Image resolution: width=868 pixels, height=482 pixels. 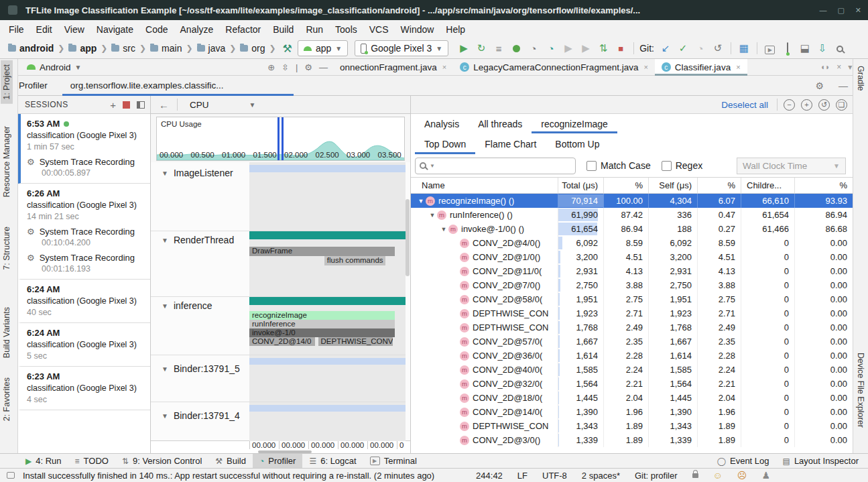 What do you see at coordinates (485, 185) in the screenshot?
I see `column-header-name: Name` at bounding box center [485, 185].